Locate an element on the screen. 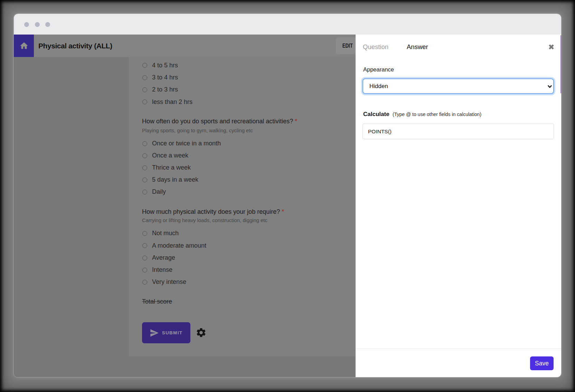 This screenshot has height=392, width=575. question-hint: Carrying or lifting heavy loads, constru… is located at coordinates (205, 220).